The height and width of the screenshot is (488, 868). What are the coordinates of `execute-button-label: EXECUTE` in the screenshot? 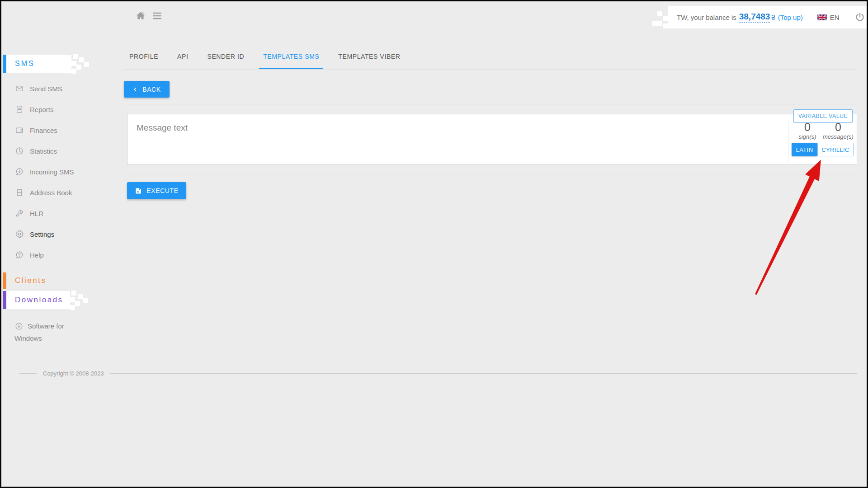 It's located at (162, 191).